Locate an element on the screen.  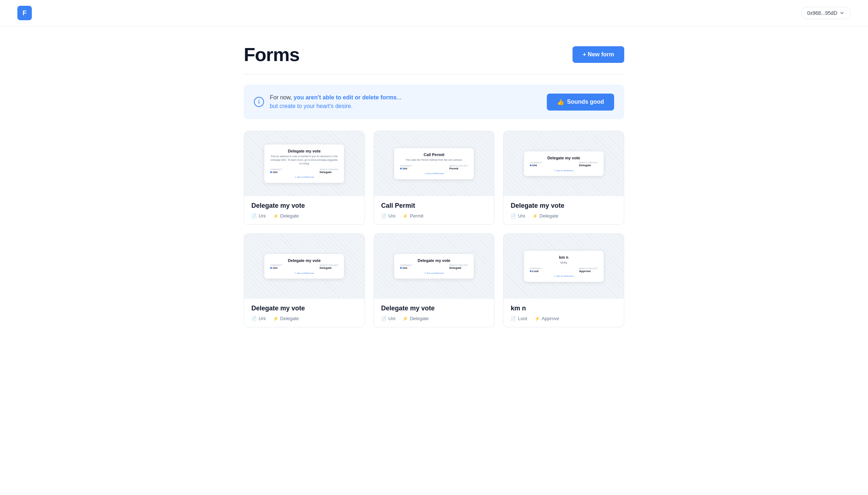
info-banner: i For now, you aren't able to edit or de… is located at coordinates (434, 102).